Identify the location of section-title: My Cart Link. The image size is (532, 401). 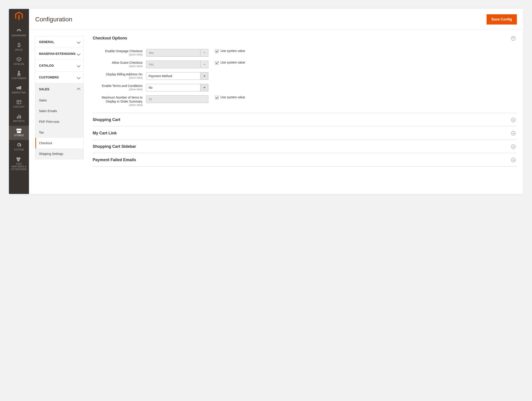
(105, 133).